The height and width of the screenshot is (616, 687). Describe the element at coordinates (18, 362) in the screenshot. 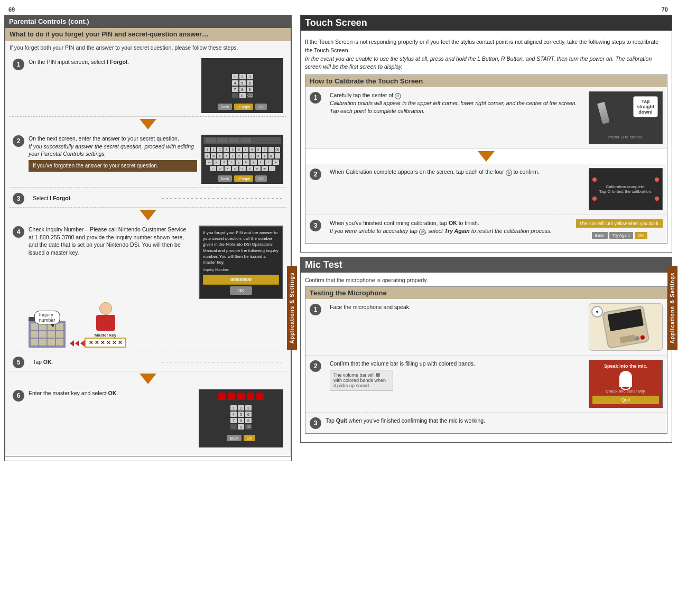

I see `step-5-circle: 5` at that location.